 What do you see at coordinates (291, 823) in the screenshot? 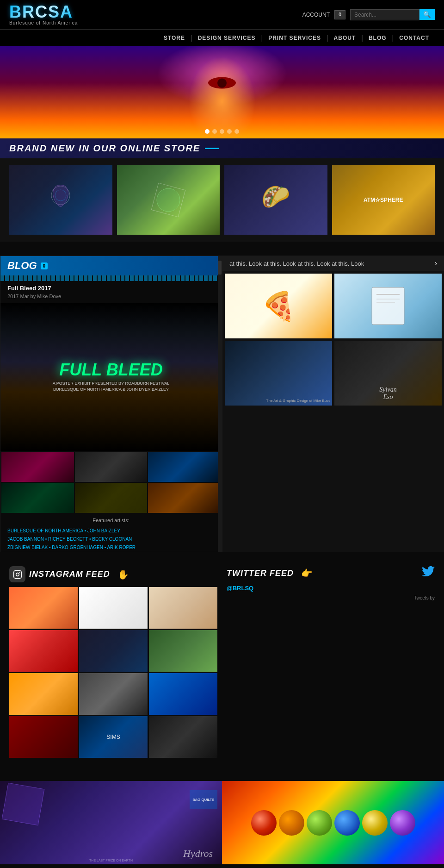
I see `paint-pot-orange` at bounding box center [291, 823].